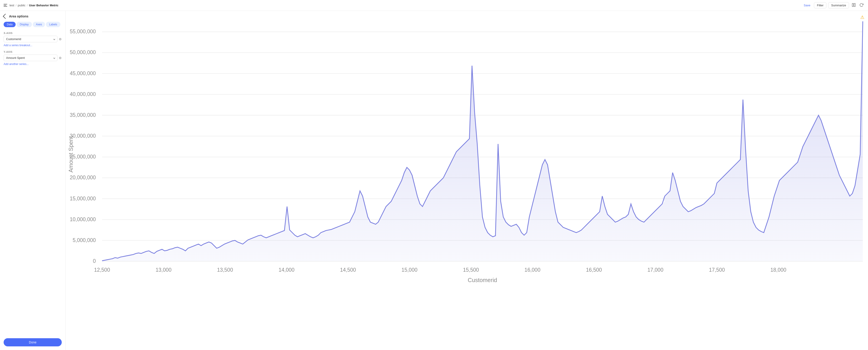 This screenshot has width=868, height=350. What do you see at coordinates (28, 5) in the screenshot?
I see `sep2: /` at bounding box center [28, 5].